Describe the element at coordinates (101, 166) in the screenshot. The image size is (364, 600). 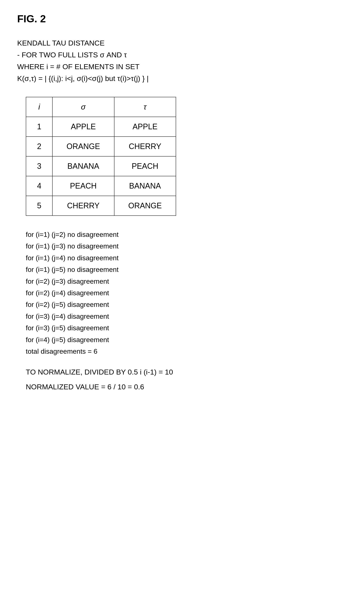
I see `table-row: 3BANANAPEACH` at that location.